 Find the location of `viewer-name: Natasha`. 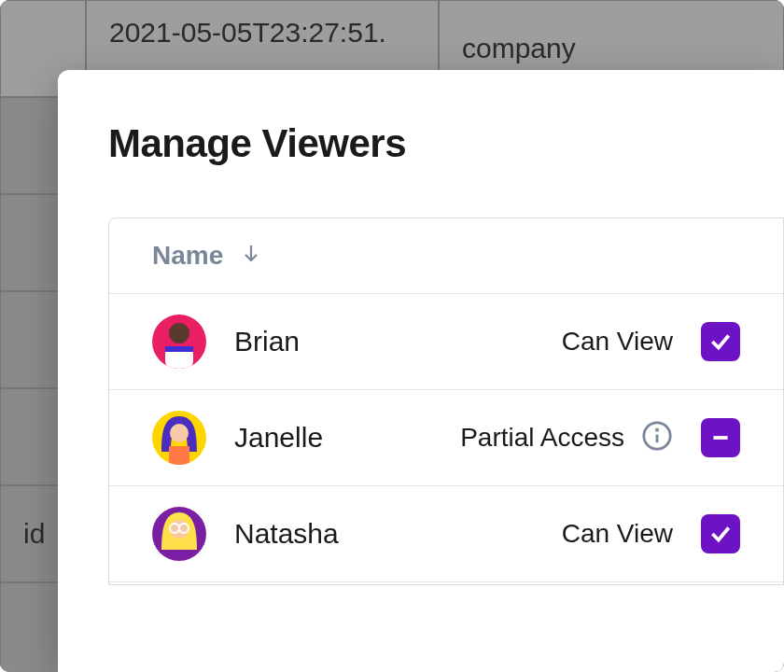

viewer-name: Natasha is located at coordinates (385, 534).